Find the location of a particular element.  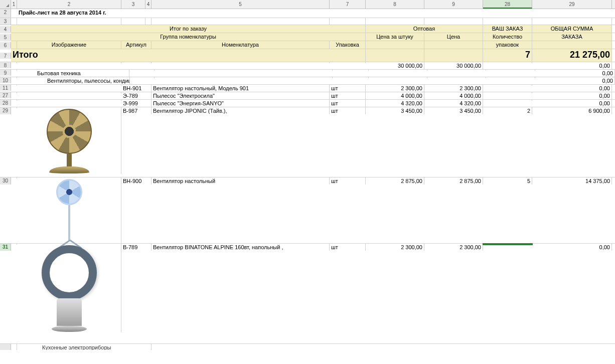

header-nomen: Номенклатура is located at coordinates (241, 45).